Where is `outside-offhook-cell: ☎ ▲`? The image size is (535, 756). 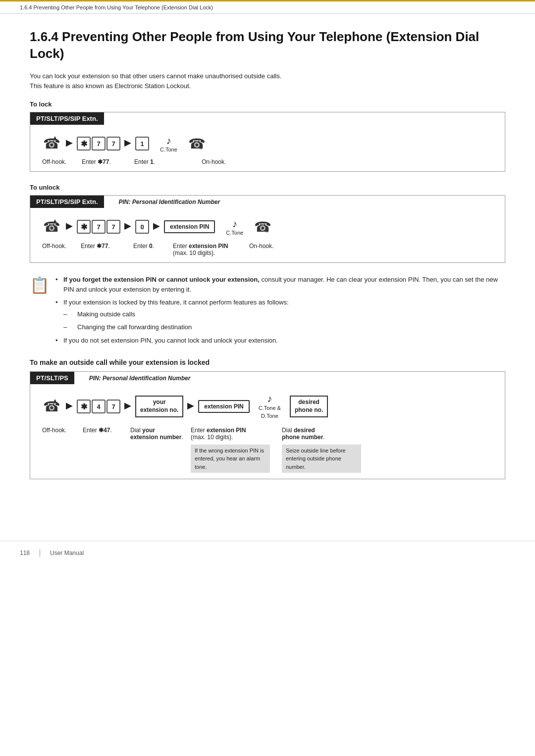
outside-offhook-cell: ☎ ▲ is located at coordinates (52, 406).